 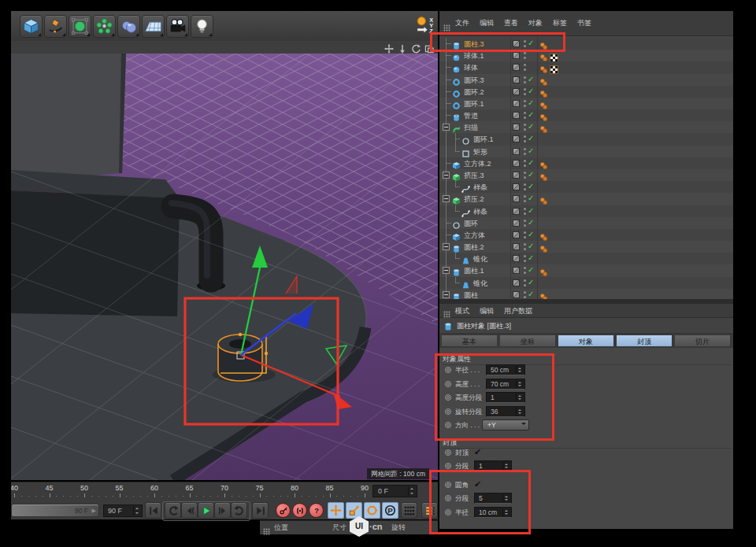 I want to click on cloner-tool-button, so click(x=104, y=27).